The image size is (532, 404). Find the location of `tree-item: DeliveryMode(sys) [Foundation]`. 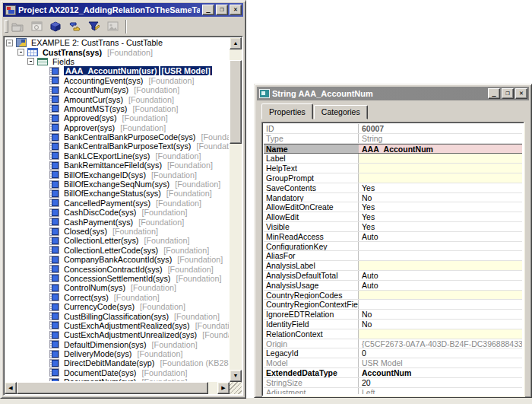

tree-item: DeliveryMode(sys) [Foundation] is located at coordinates (117, 354).